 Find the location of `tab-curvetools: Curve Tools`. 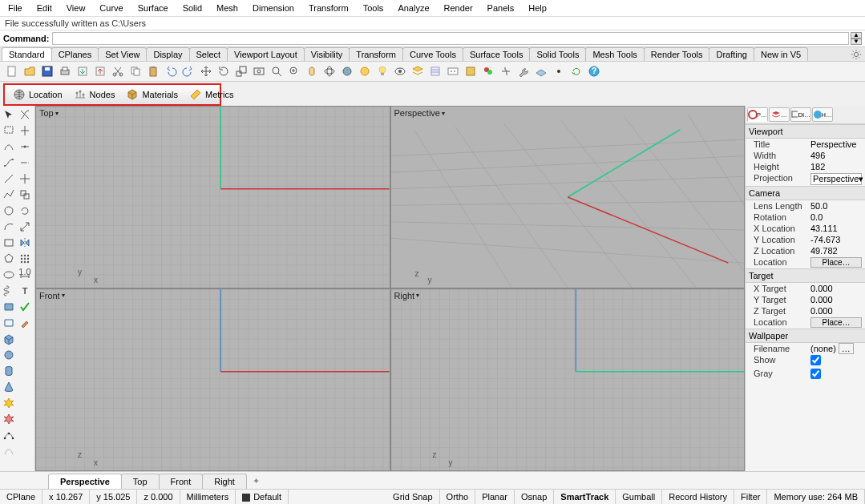

tab-curvetools: Curve Tools is located at coordinates (433, 54).